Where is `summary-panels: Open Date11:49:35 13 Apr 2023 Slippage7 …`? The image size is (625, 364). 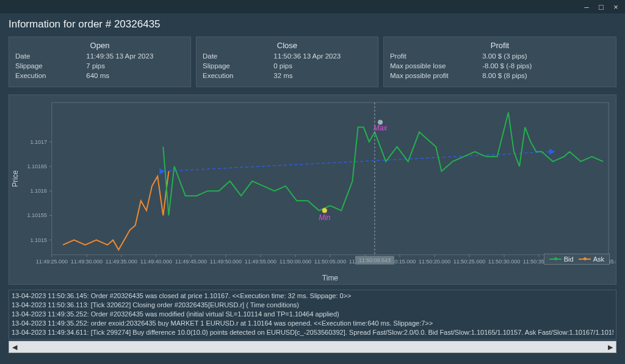 summary-panels: Open Date11:49:35 13 Apr 2023 Slippage7 … is located at coordinates (312, 62).